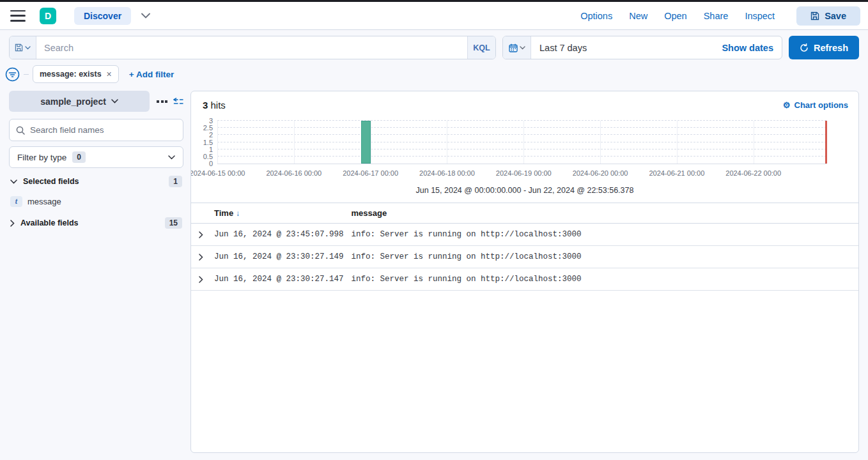 The image size is (868, 460). What do you see at coordinates (23, 47) in the screenshot?
I see `saved-query-menu-button` at bounding box center [23, 47].